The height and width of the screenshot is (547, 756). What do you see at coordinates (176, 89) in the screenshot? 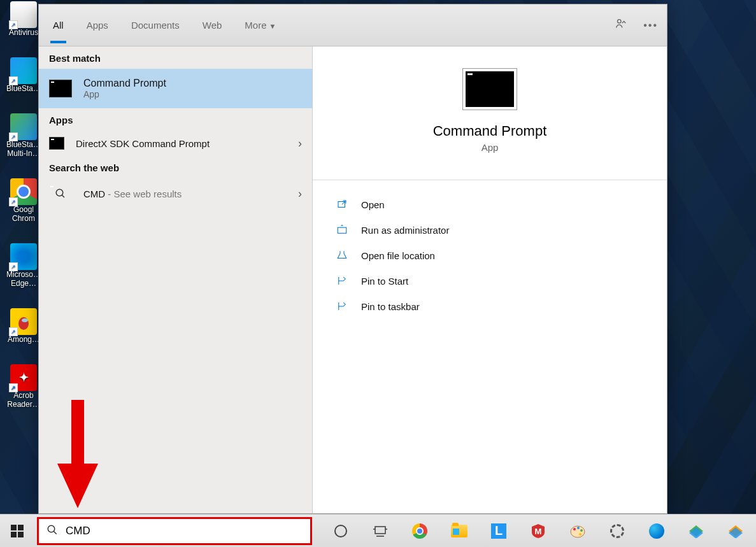
I see `best-match-command-prompt: Command Prompt App` at bounding box center [176, 89].